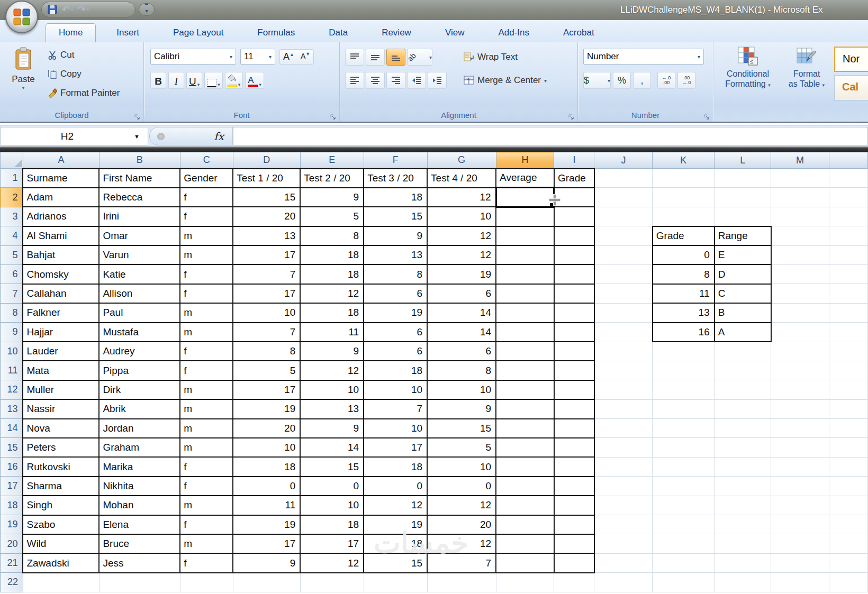 Image resolution: width=868 pixels, height=594 pixels. What do you see at coordinates (61, 544) in the screenshot?
I see `cell-A20: Wild` at bounding box center [61, 544].